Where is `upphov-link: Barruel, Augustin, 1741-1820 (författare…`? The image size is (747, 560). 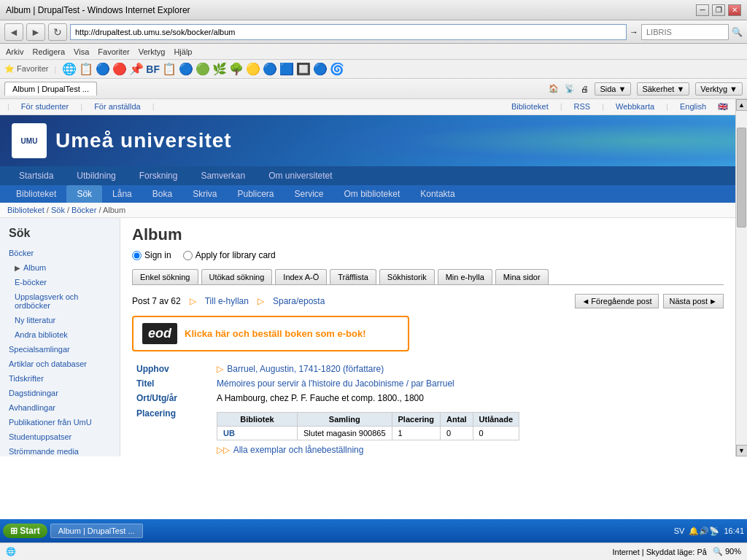 upphov-link: Barruel, Augustin, 1741-1820 (författare… is located at coordinates (305, 369).